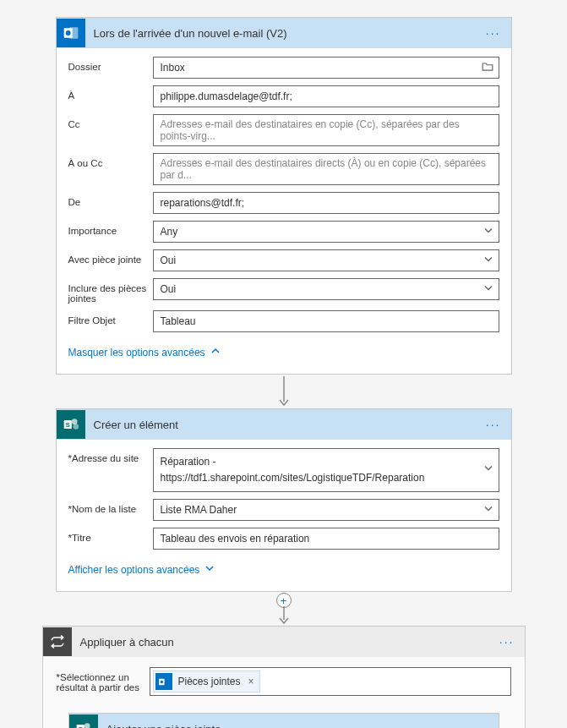 Image resolution: width=567 pixels, height=728 pixels. Describe the element at coordinates (68, 424) in the screenshot. I see `svg-text: S` at that location.